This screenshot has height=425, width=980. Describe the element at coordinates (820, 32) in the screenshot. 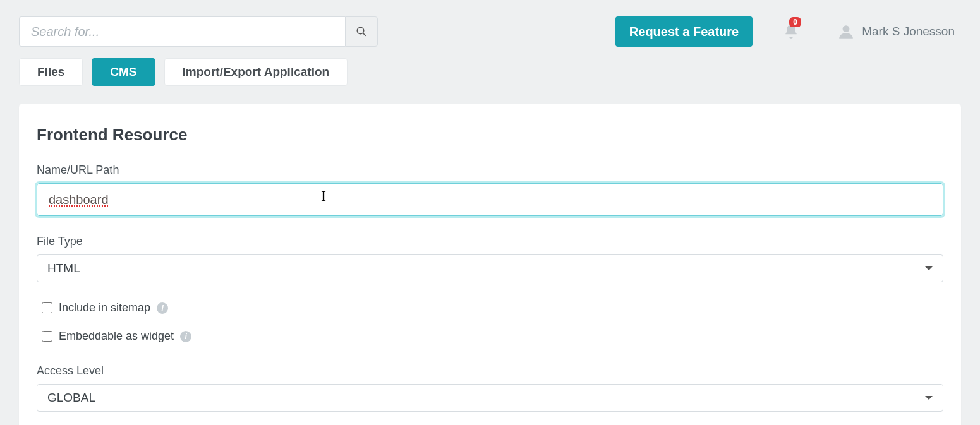

I see `header-divider` at that location.